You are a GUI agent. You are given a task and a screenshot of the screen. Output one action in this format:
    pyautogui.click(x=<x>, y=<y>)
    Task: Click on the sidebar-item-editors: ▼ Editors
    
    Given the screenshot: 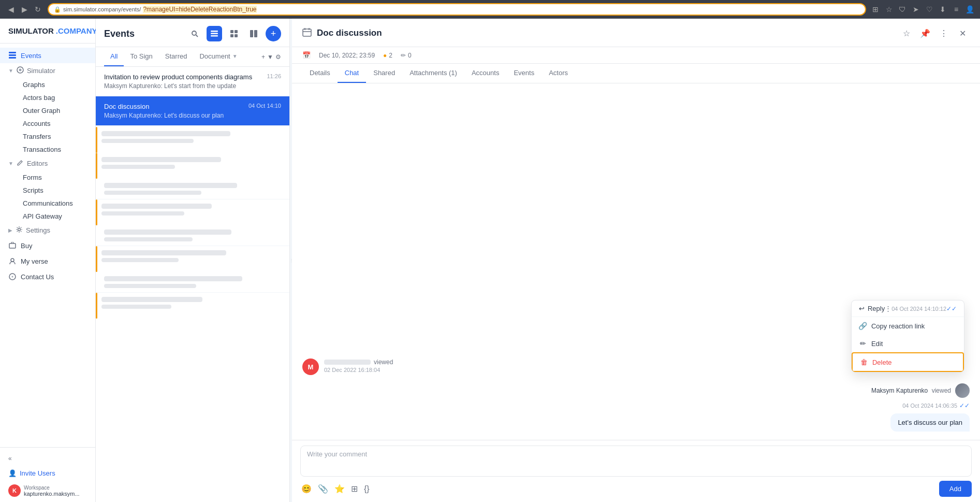 What is the action you would take?
    pyautogui.click(x=48, y=164)
    